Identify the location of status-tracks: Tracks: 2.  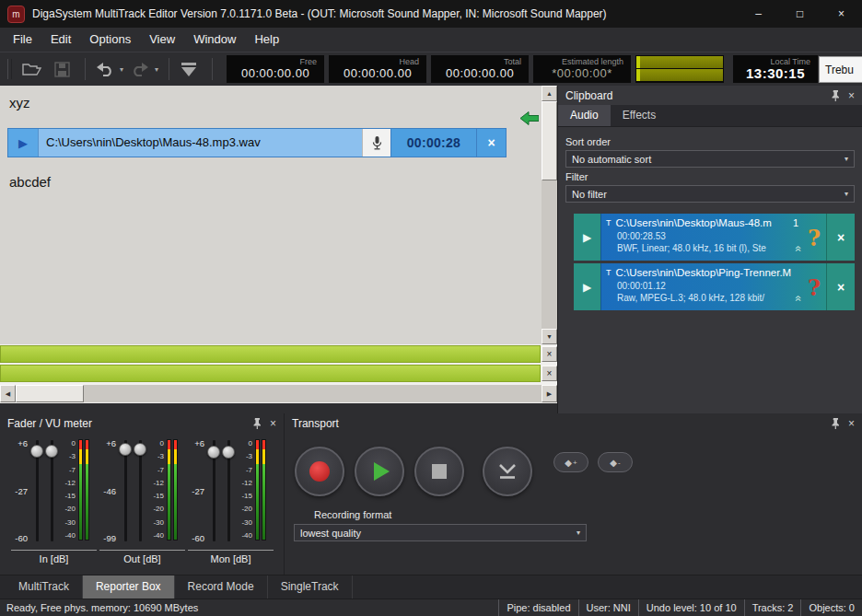
(773, 608).